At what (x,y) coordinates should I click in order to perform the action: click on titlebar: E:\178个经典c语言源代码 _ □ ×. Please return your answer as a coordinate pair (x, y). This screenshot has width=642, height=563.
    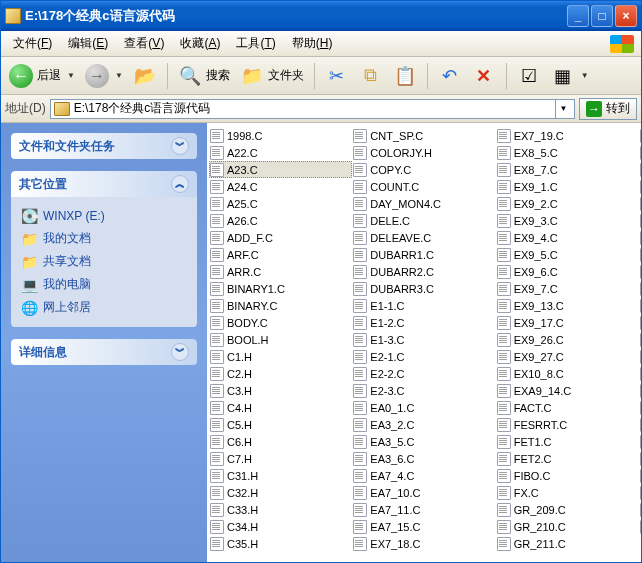
    Looking at the image, I should click on (321, 16).